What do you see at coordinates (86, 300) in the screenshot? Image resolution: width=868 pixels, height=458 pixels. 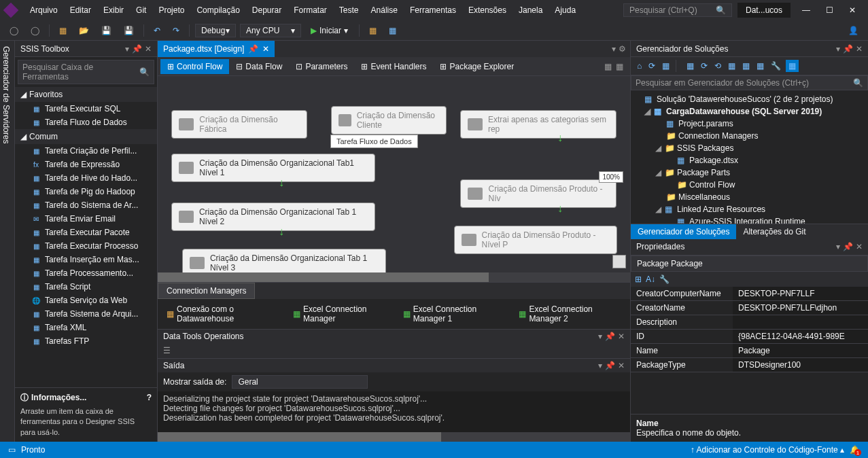 I see `toolbox-item: 🌐Tarefa Serviço da Web` at bounding box center [86, 300].